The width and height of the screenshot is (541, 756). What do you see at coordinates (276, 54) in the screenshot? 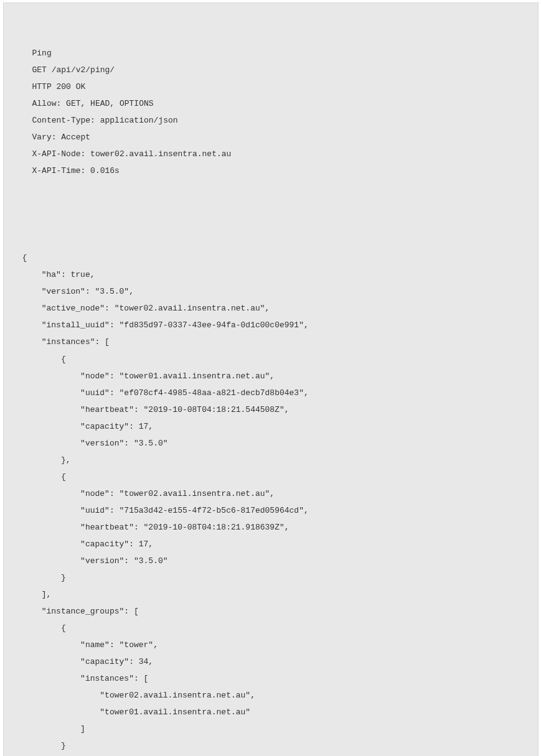
I see `endpoint-title: Ping` at bounding box center [276, 54].